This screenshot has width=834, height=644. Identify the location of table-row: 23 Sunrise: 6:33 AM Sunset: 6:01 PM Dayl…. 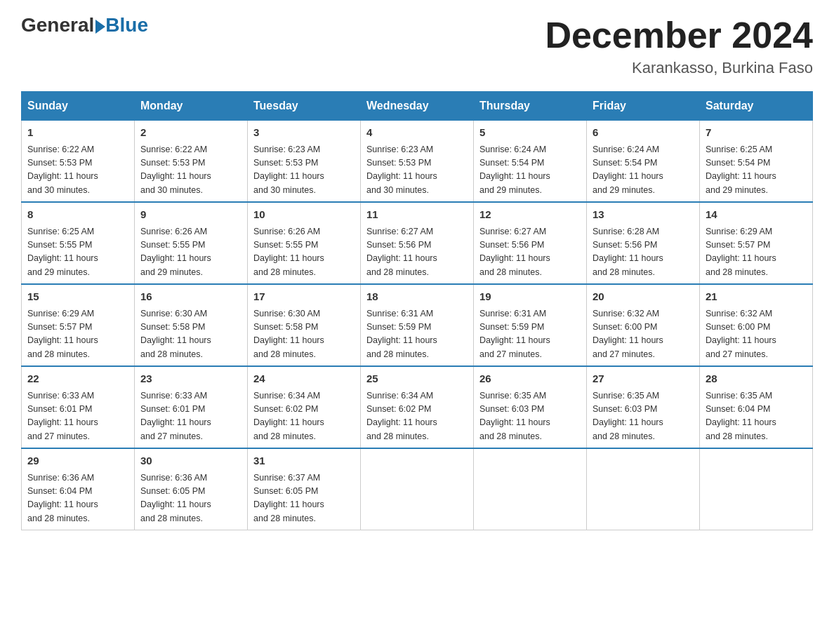
(191, 407).